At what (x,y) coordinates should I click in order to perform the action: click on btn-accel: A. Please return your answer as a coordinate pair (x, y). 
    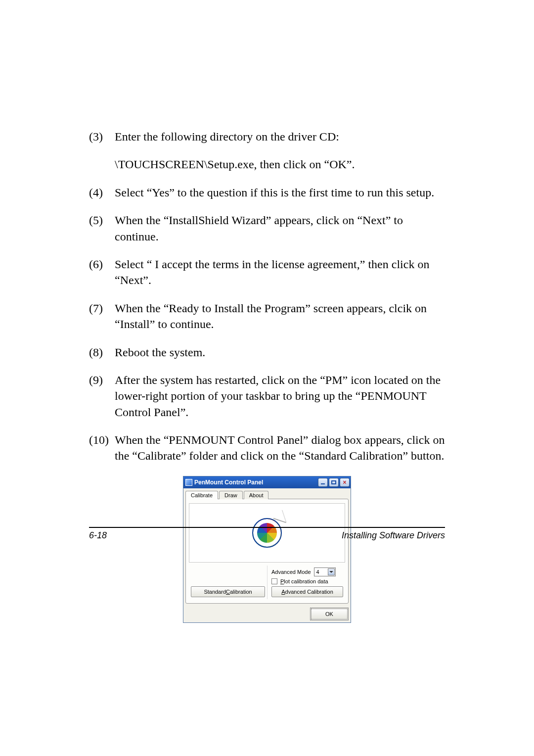
    Looking at the image, I should click on (283, 592).